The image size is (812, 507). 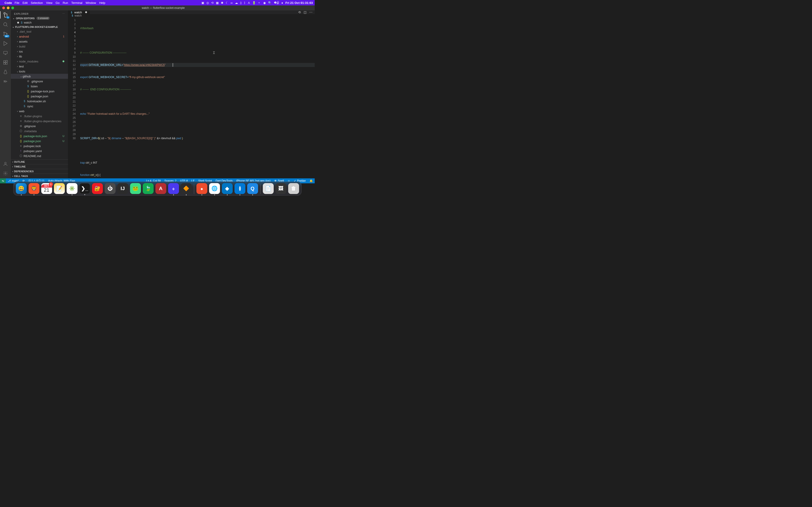 I want to click on tray-icon: ⟠, so click(x=241, y=3).